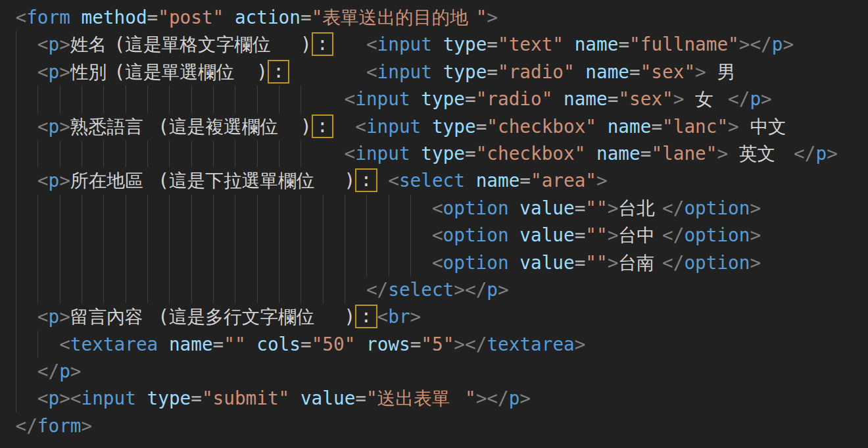 The width and height of the screenshot is (868, 448). What do you see at coordinates (442, 399) in the screenshot?
I see `code-line: <p><input type="submit" value="送出表單"></p…` at bounding box center [442, 399].